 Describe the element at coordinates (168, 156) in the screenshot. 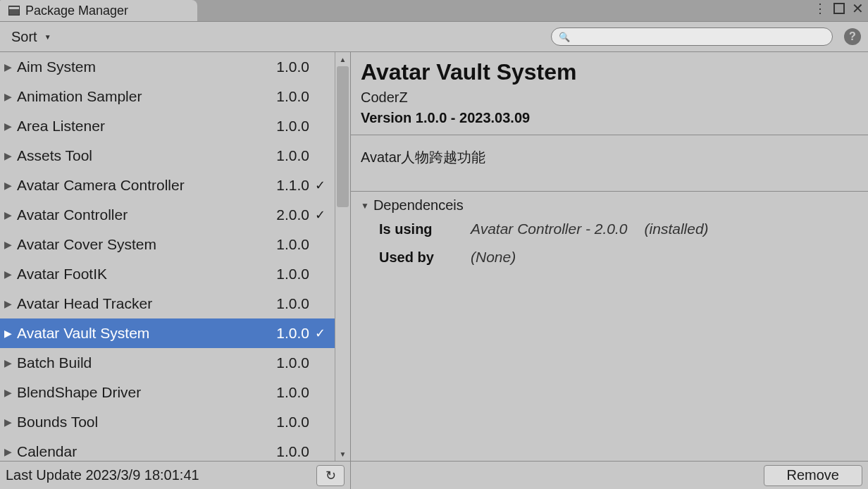

I see `package-row: ▶Assets Tool1.0.0` at that location.